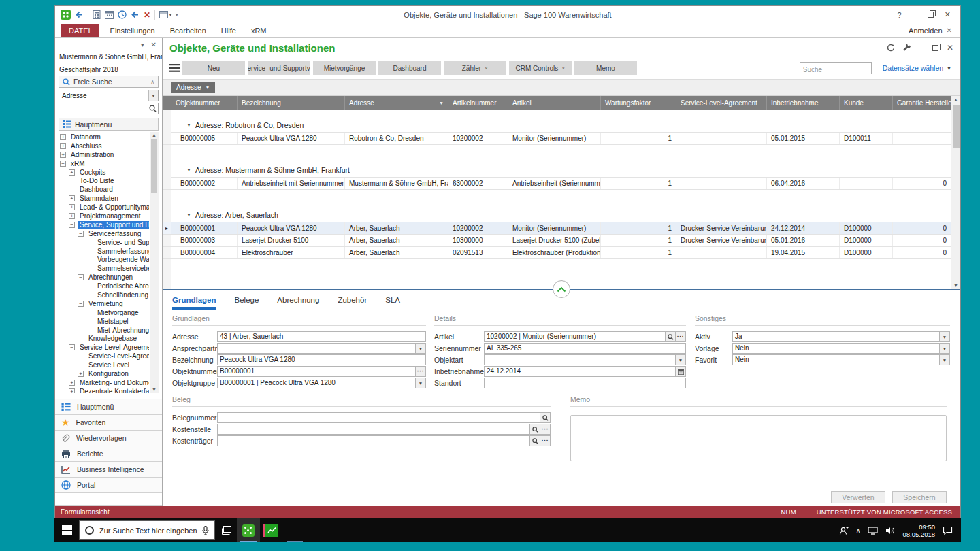  I want to click on calculator-icon, so click(97, 15).